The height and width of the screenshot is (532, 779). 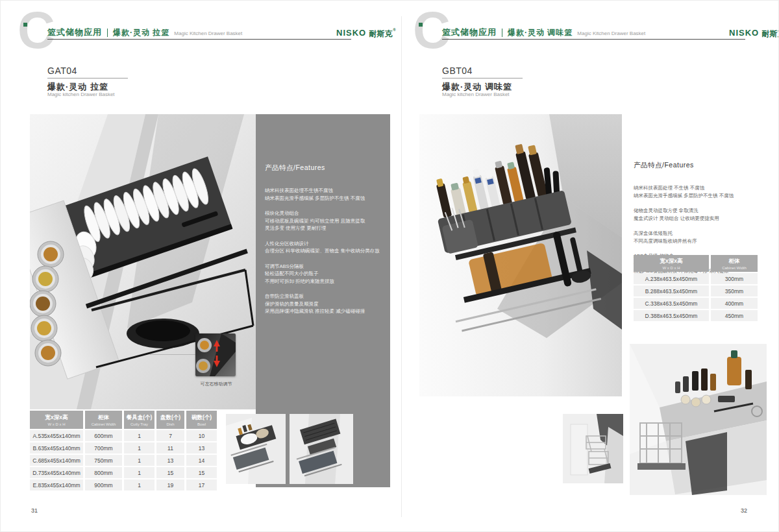 What do you see at coordinates (734, 315) in the screenshot?
I see `table-cell: 450mm` at bounding box center [734, 315].